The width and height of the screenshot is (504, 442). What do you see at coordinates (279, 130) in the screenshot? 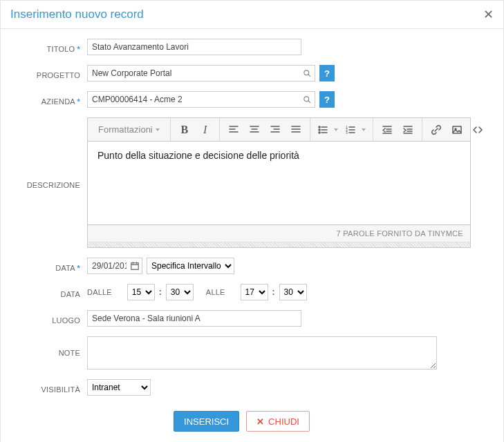
I see `editor-toolbar: Formattazioni B I` at bounding box center [279, 130].